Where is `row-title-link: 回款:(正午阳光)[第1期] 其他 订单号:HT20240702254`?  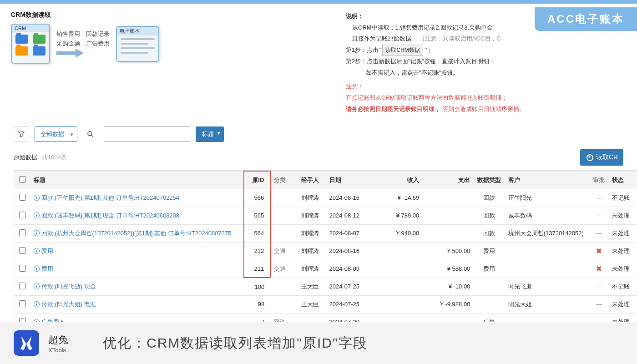
row-title-link: 回款:(正午阳光)[第1期] 其他 订单号:HT20240702254 is located at coordinates (106, 197).